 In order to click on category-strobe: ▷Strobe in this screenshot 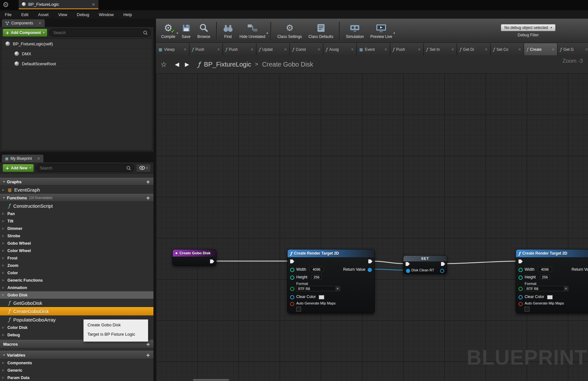, I will do `click(77, 236)`.